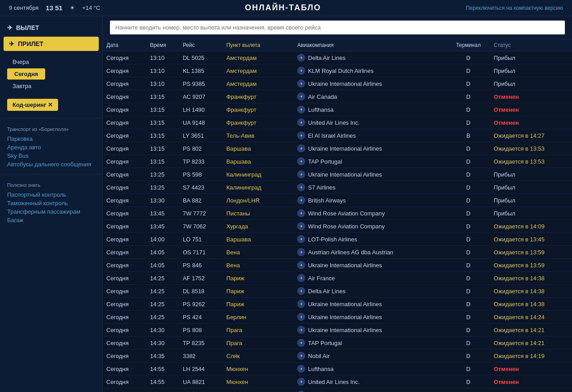 Image resolution: width=572 pixels, height=392 pixels. What do you see at coordinates (337, 356) in the screenshot?
I see `table-row: Сегодня 14:35 3382 Сляк ✈ Nobil Air D Ож…` at bounding box center [337, 356].